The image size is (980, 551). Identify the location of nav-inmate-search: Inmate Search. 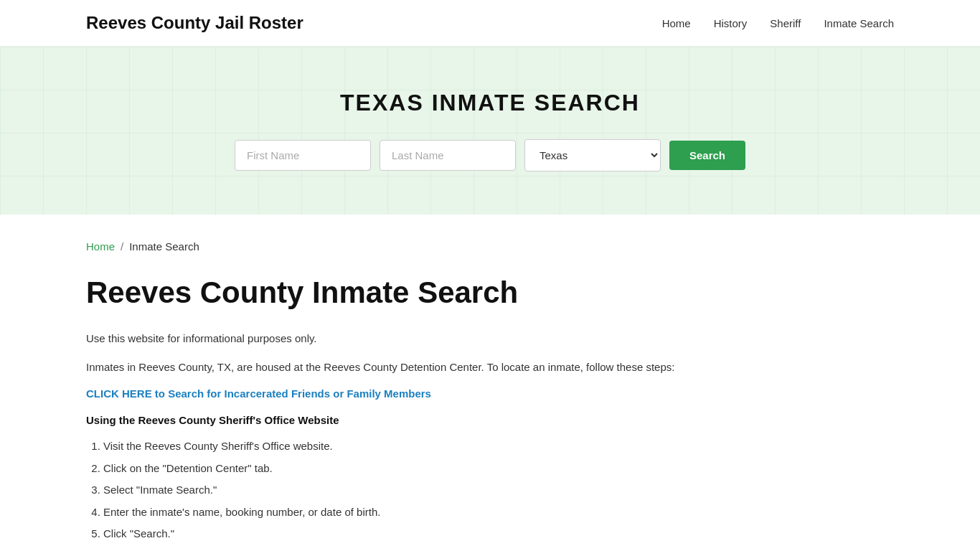
(859, 23).